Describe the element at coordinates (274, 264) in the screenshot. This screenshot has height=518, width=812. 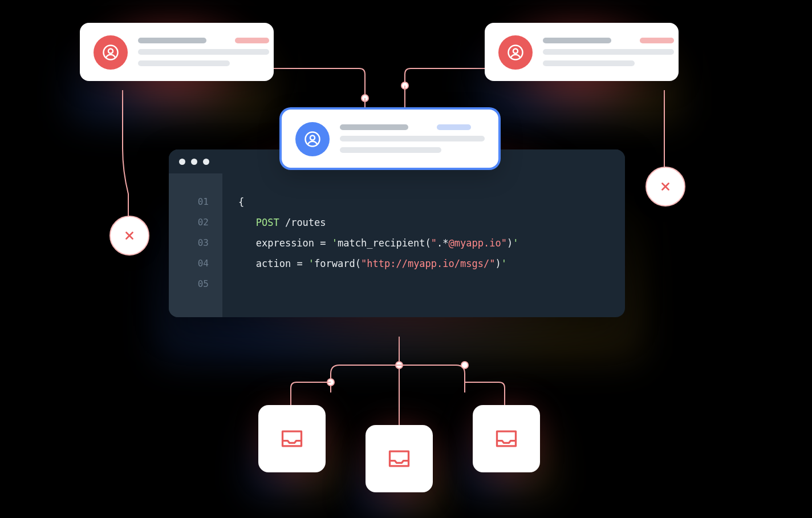
I see `code-key: action` at that location.